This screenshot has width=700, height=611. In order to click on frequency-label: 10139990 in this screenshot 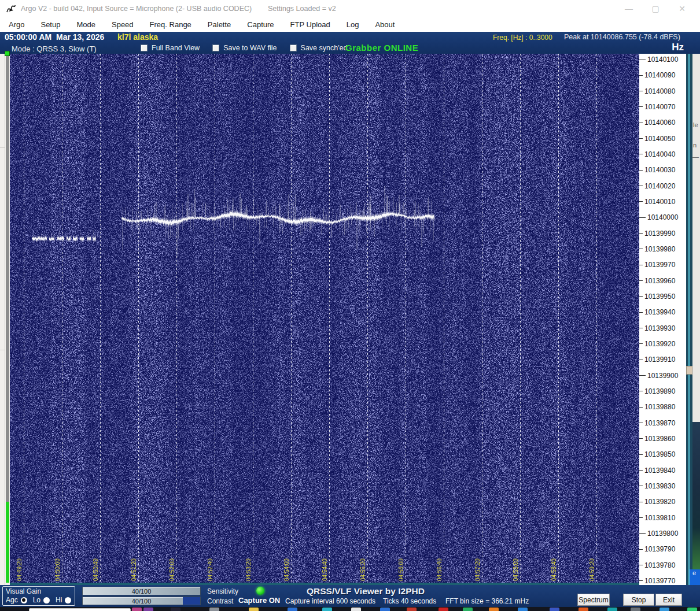, I will do `click(660, 234)`.